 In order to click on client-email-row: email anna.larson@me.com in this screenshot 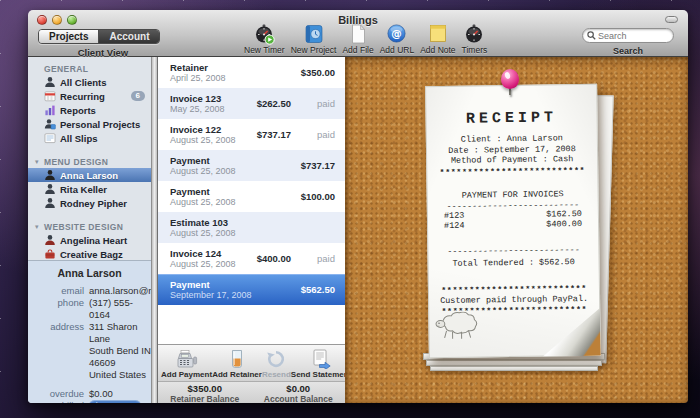, I will do `click(90, 291)`.